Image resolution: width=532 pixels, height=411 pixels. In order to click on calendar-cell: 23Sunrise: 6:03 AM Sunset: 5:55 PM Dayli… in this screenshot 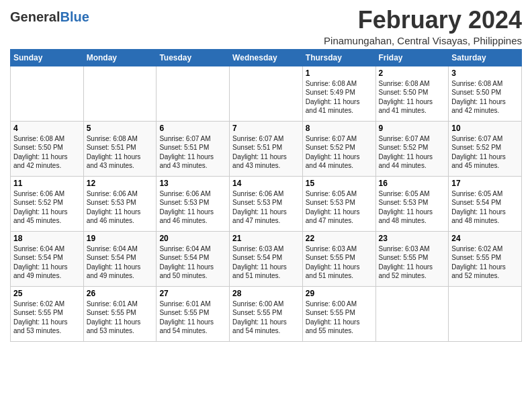, I will do `click(412, 259)`.